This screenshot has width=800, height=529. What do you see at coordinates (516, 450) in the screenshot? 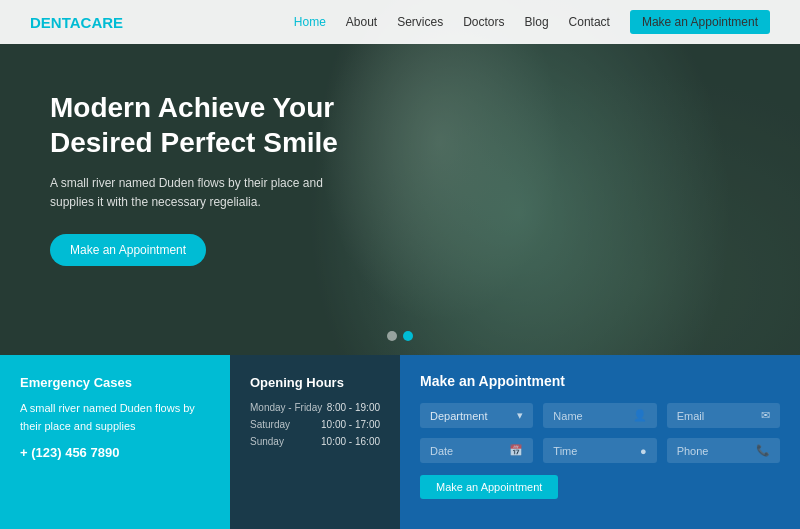
I see `calendar-icon: 📅` at bounding box center [516, 450].